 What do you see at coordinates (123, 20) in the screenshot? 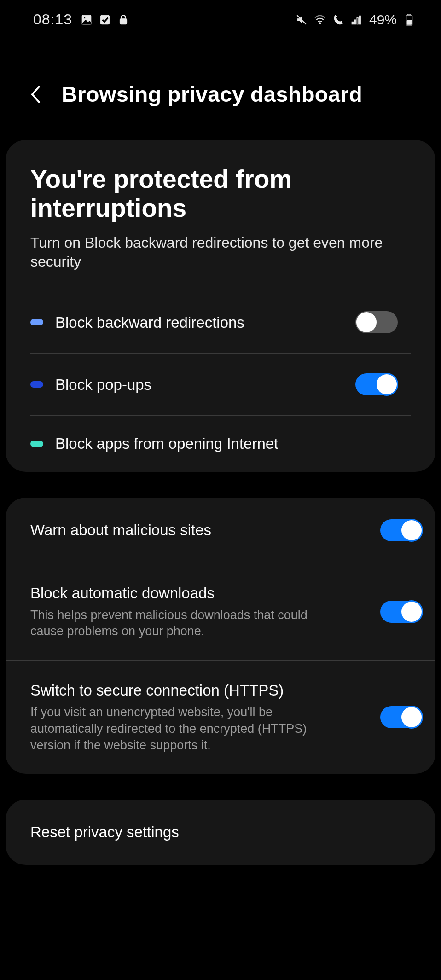
I see `lock-icon` at bounding box center [123, 20].